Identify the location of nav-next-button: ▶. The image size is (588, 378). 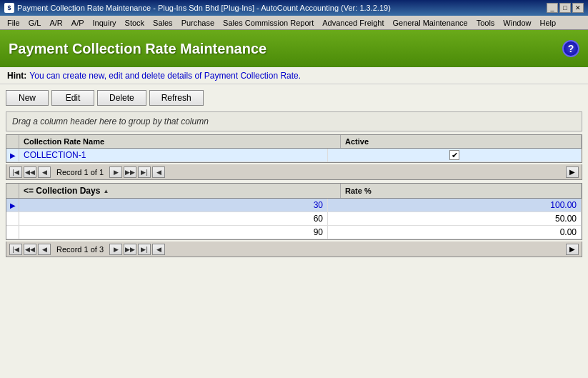
(116, 172).